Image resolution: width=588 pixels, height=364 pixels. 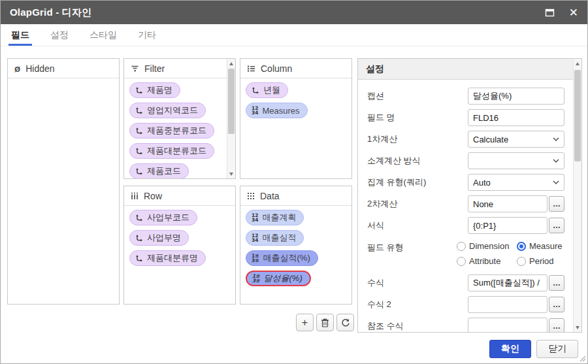 What do you see at coordinates (417, 161) in the screenshot?
I see `subtotal-method-label: 소계계산 방식` at bounding box center [417, 161].